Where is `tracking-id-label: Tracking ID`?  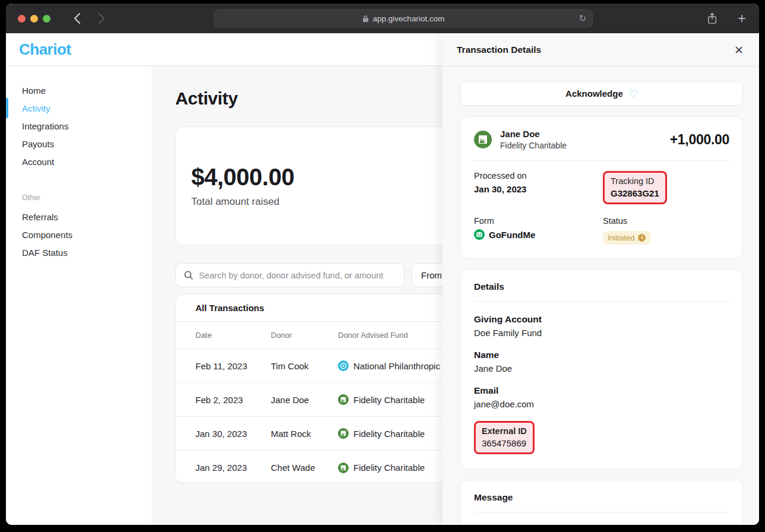 tracking-id-label: Tracking ID is located at coordinates (635, 181).